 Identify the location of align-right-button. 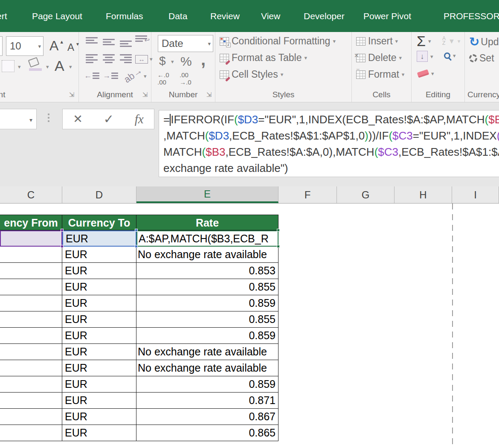
(126, 59).